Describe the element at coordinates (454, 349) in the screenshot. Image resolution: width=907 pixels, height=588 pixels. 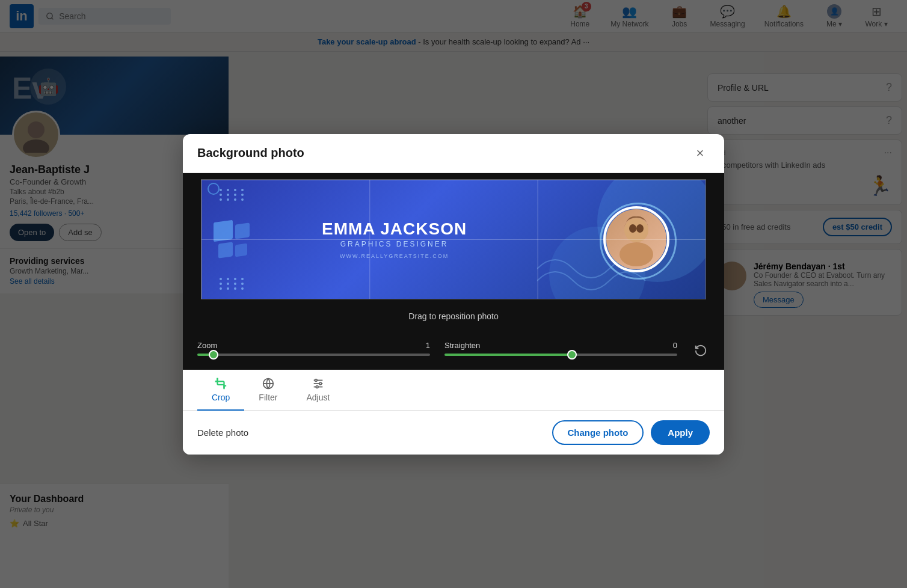
I see `sliders-row: Zoom 1 Straighten 0` at that location.